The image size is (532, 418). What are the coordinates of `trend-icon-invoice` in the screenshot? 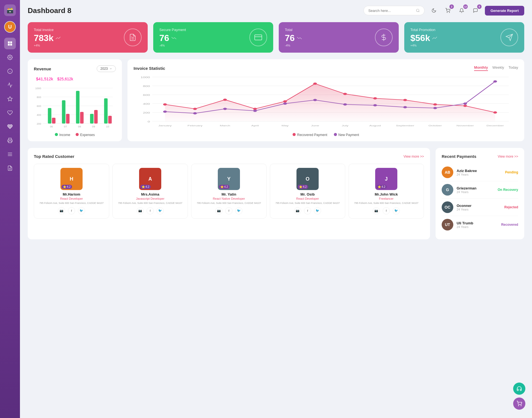 It's located at (58, 38).